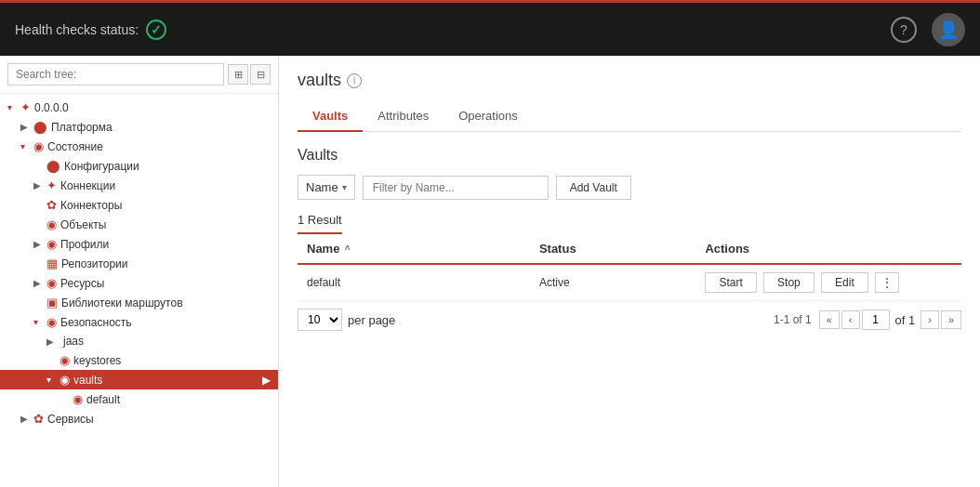 The image size is (980, 487). Describe the element at coordinates (320, 320) in the screenshot. I see `per-page-select: 10` at that location.